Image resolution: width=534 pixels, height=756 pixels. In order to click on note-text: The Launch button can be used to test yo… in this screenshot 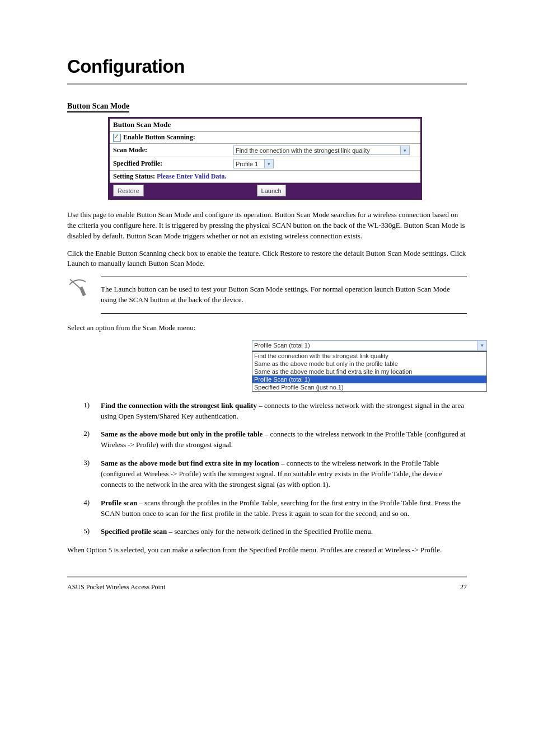, I will do `click(284, 295)`.